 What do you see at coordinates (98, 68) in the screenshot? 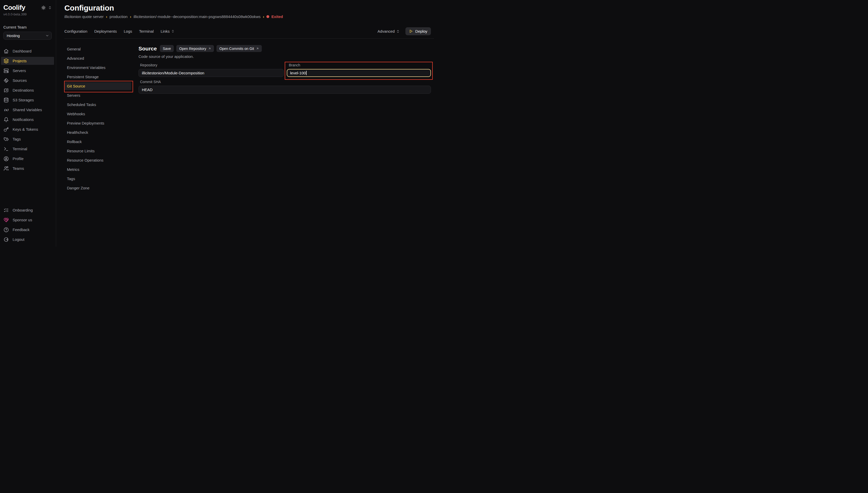
I see `subnav-item-environment-variables: Environment Variables` at bounding box center [98, 68].